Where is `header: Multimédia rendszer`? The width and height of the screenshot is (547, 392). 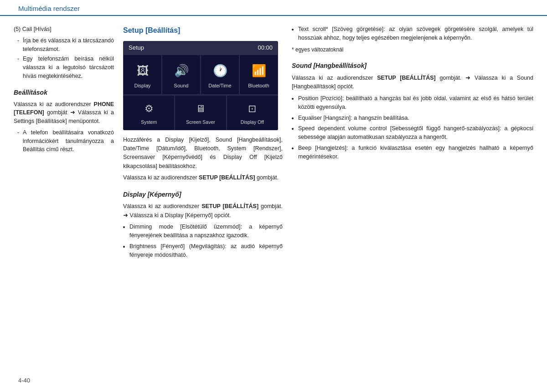
header: Multimédia rendszer is located at coordinates (274, 8).